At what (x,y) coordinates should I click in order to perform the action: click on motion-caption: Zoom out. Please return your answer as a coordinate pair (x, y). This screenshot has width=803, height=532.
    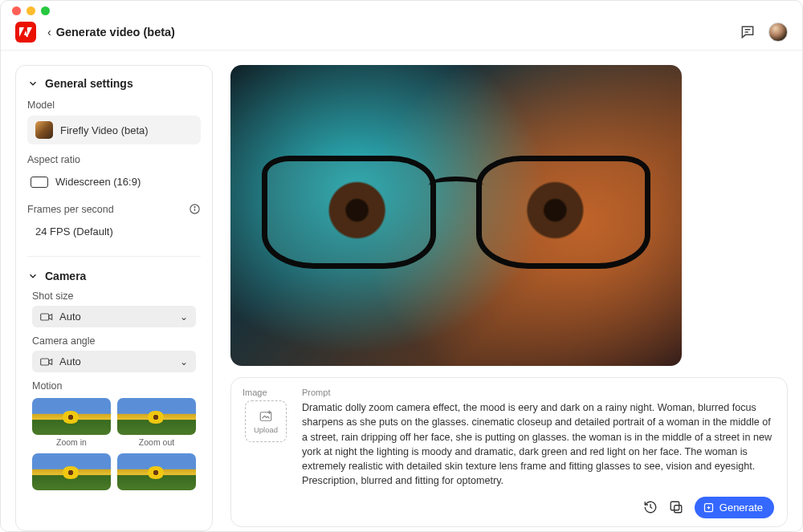
    Looking at the image, I should click on (157, 442).